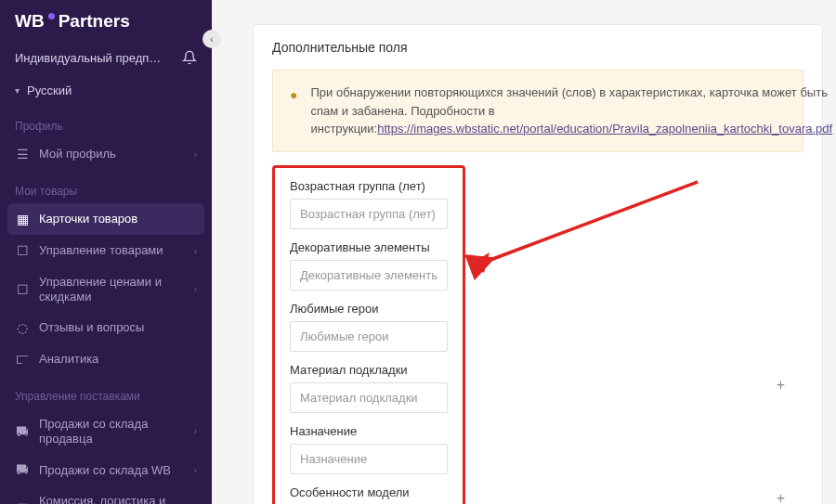 Image resolution: width=836 pixels, height=504 pixels. I want to click on field-label-purpose: Назначение, so click(369, 431).